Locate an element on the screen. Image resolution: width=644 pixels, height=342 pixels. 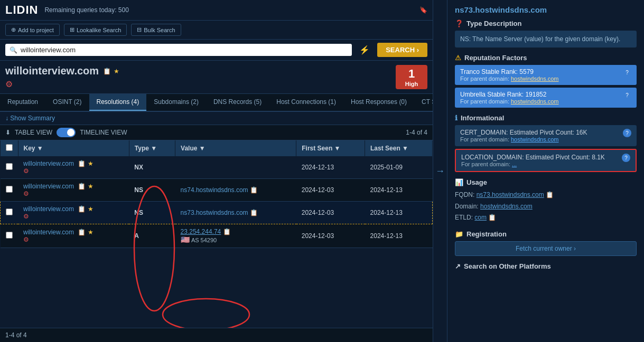
tab-ct-stream: CT Stream (2) is located at coordinates (424, 102).